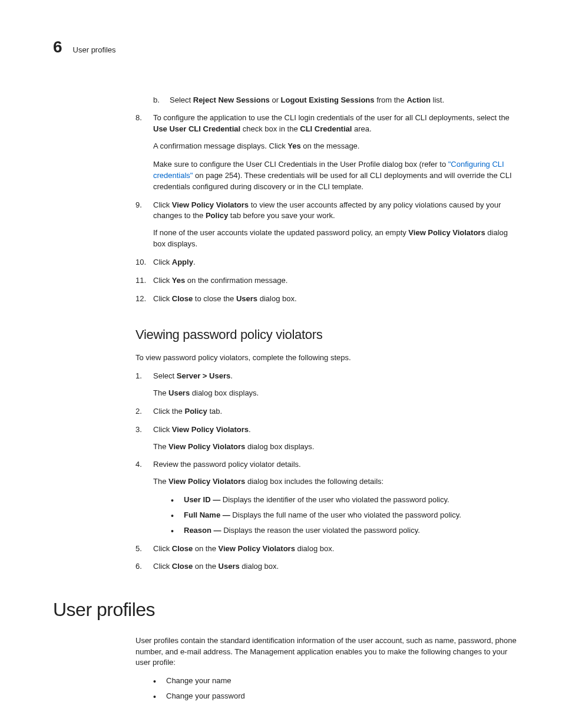 The image size is (562, 728). What do you see at coordinates (224, 393) in the screenshot?
I see `text: dialog box displays.` at bounding box center [224, 393].